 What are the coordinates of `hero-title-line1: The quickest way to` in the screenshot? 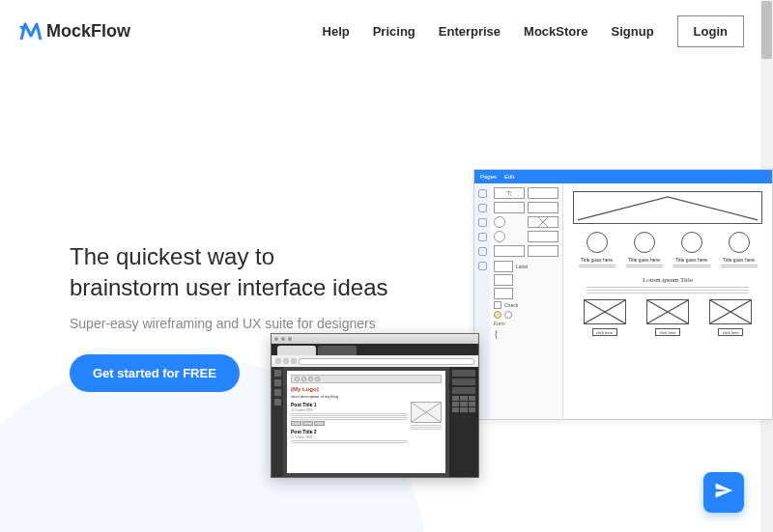 It's located at (172, 257).